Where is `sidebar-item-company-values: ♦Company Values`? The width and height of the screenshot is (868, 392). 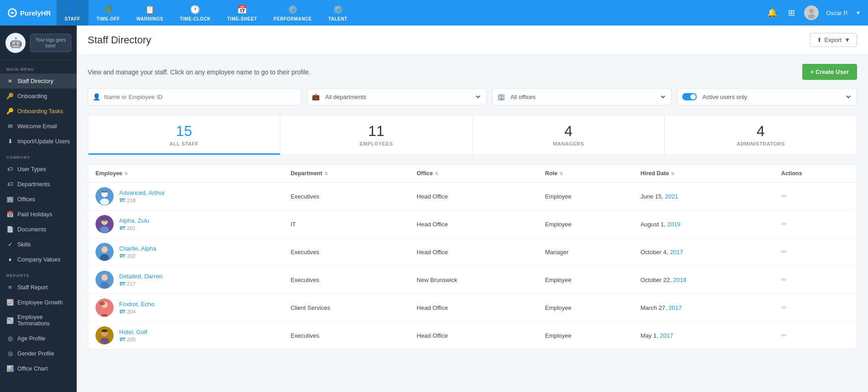 sidebar-item-company-values: ♦Company Values is located at coordinates (38, 259).